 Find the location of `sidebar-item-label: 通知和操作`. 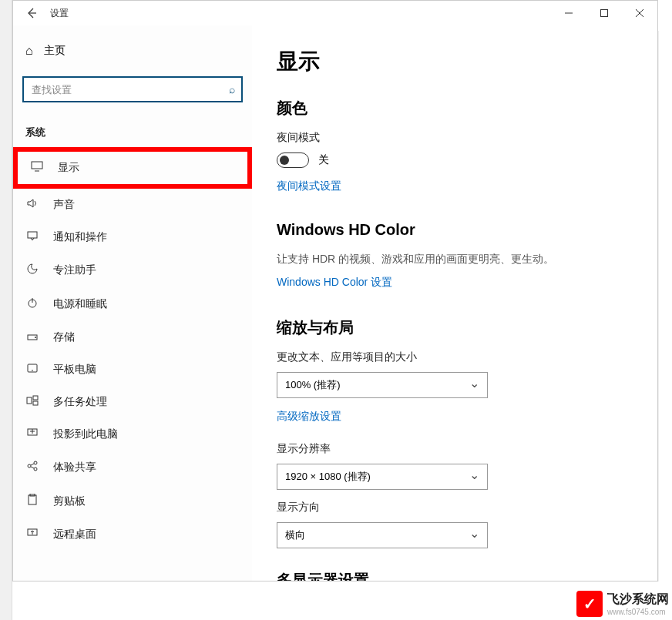

sidebar-item-label: 通知和操作 is located at coordinates (80, 237).